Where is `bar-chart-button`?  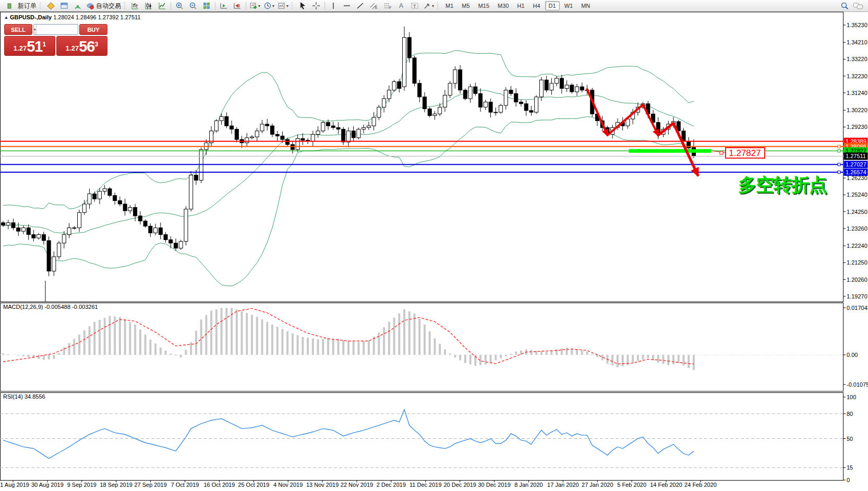
bar-chart-button is located at coordinates (135, 6).